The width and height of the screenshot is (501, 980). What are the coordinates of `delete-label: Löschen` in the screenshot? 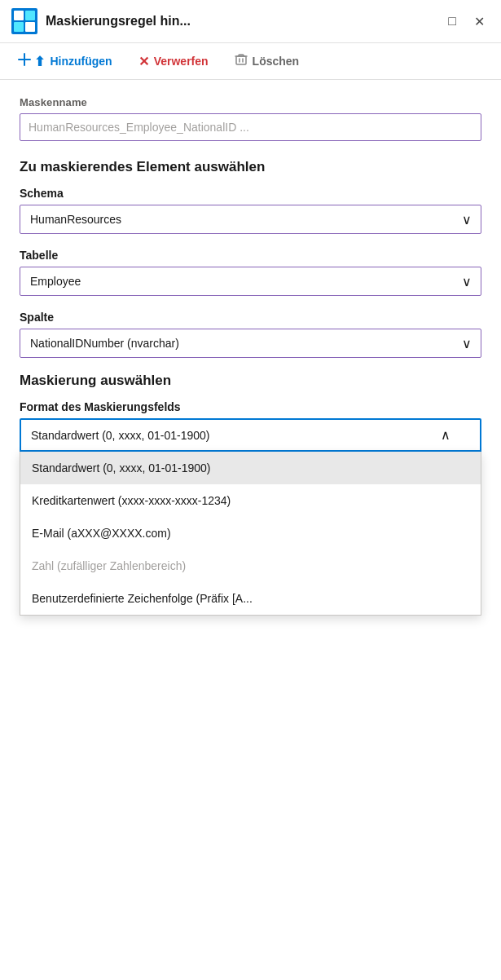 It's located at (276, 61).